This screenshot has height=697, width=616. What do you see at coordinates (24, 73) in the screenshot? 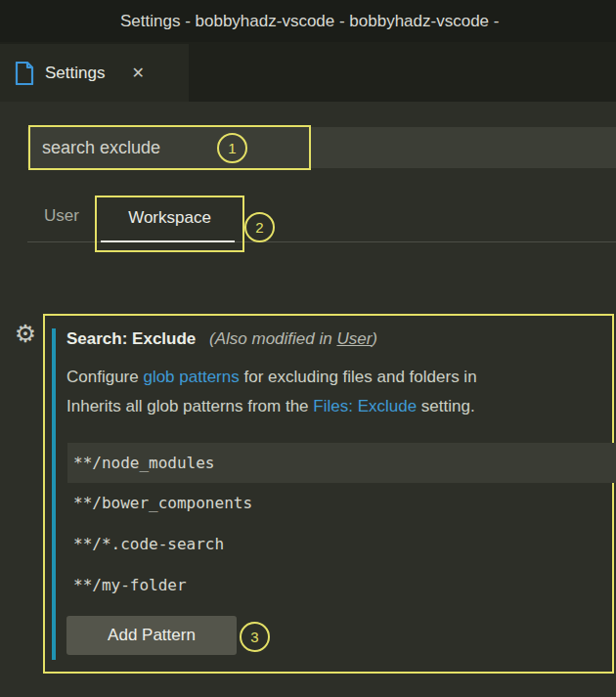
I see `file-icon` at bounding box center [24, 73].